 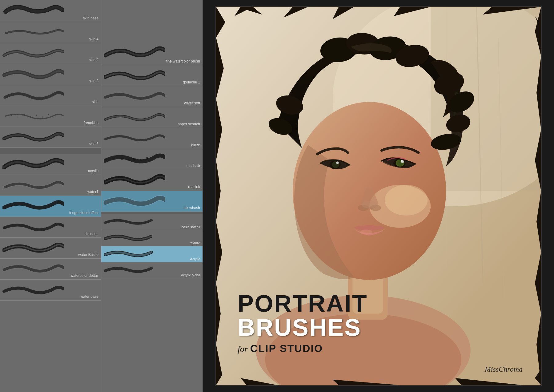 I want to click on brush-row-acrylic: acrylic, so click(x=50, y=164).